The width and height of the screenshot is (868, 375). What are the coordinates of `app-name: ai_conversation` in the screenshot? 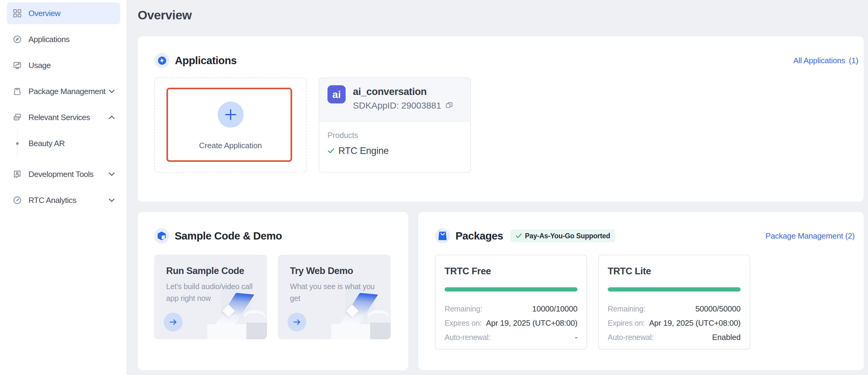 It's located at (403, 92).